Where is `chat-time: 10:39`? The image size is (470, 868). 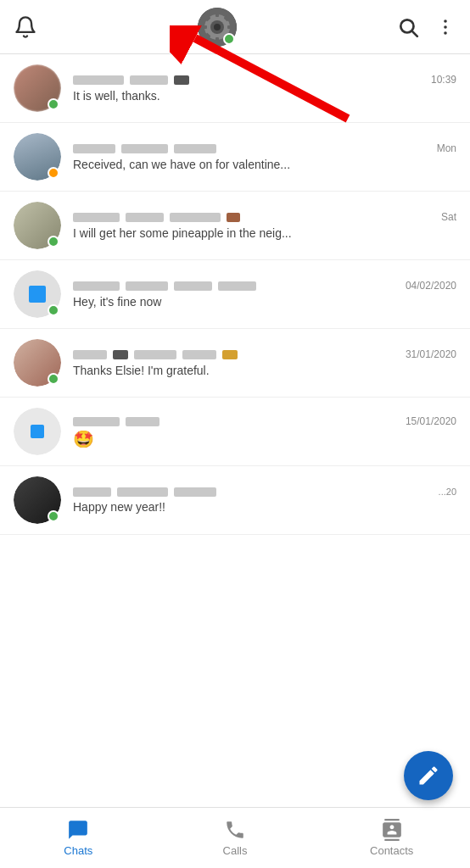 chat-time: 10:39 is located at coordinates (444, 80).